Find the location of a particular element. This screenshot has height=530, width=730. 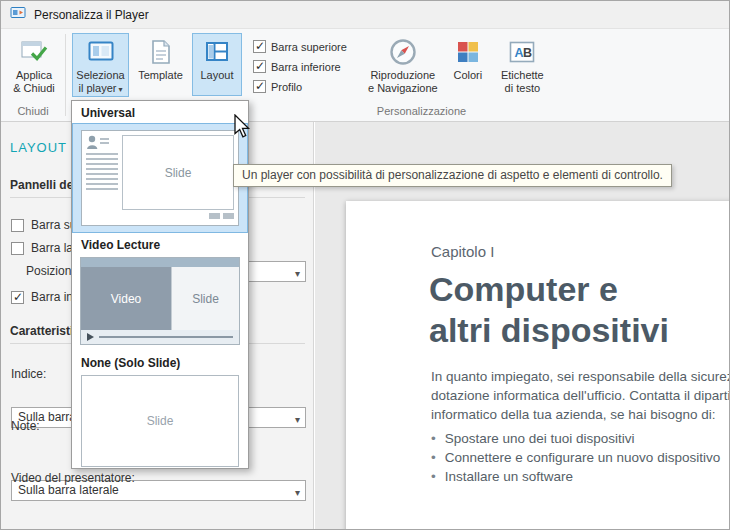

slide-chapter: Capitolo I is located at coordinates (462, 252).